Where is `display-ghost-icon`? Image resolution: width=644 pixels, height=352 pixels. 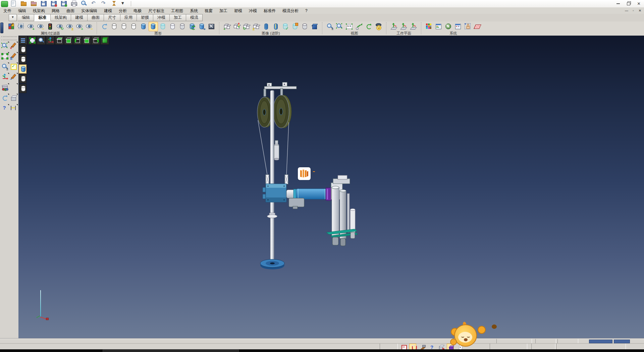
display-ghost-icon is located at coordinates (23, 89).